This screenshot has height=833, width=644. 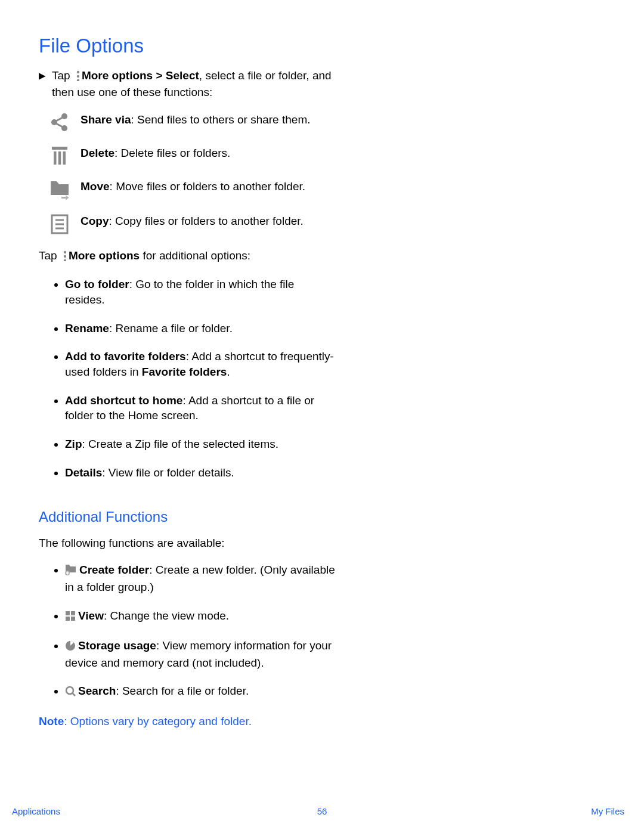 I want to click on item-label: View, so click(x=91, y=615).